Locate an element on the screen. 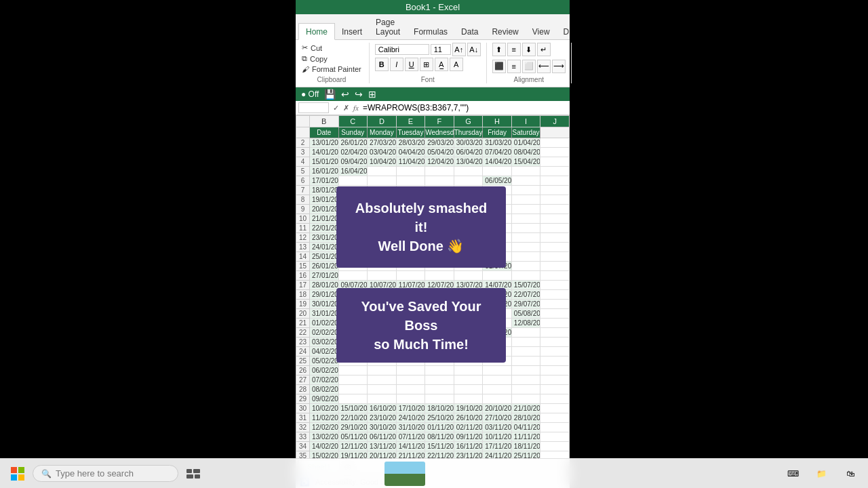 The width and height of the screenshot is (868, 488). underline-button: U is located at coordinates (412, 64).